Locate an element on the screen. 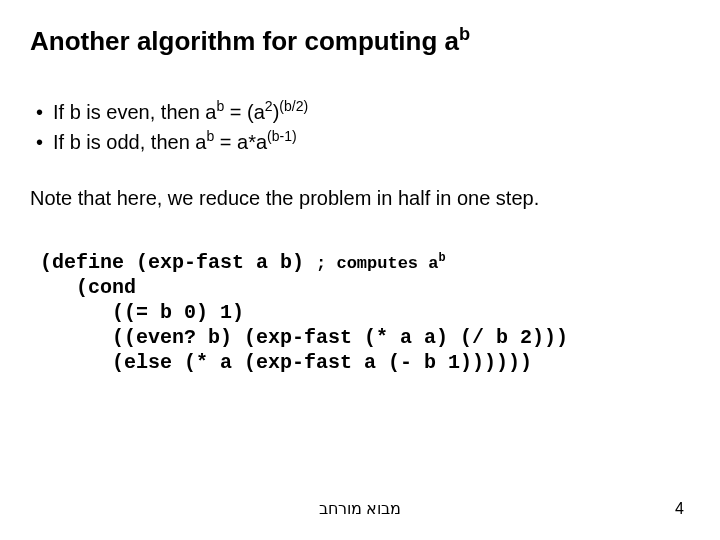 The width and height of the screenshot is (720, 540). code-line: (else (* a (exp-fast a (- b 1)))))) is located at coordinates (286, 362).